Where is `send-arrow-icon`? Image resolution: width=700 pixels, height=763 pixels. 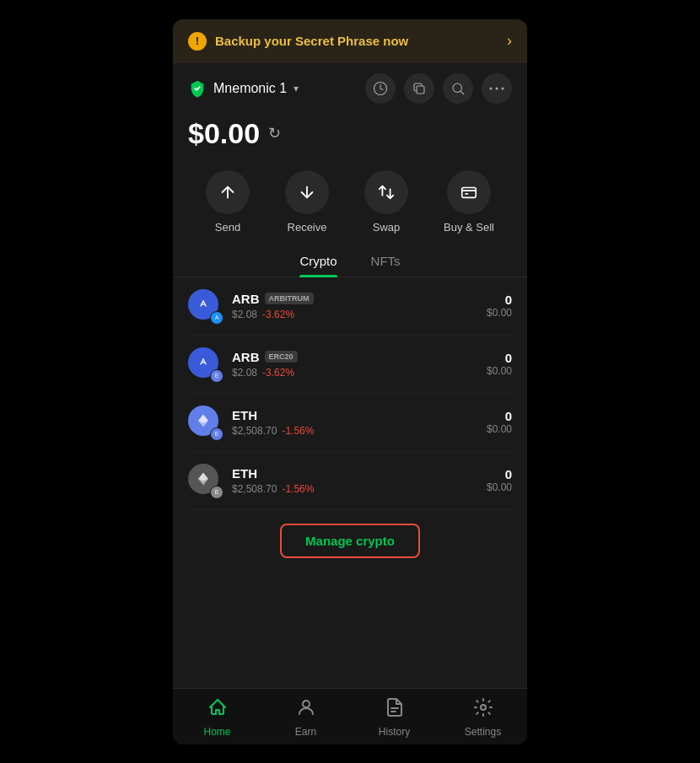 send-arrow-icon is located at coordinates (228, 192).